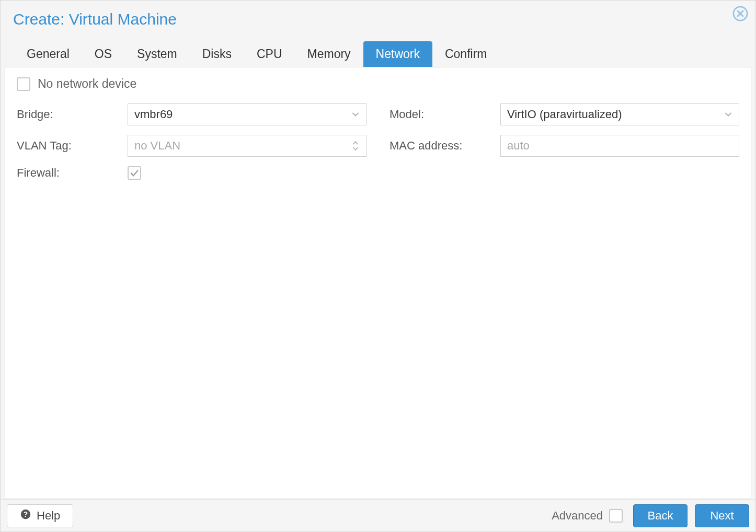  I want to click on next-button: Next, so click(722, 516).